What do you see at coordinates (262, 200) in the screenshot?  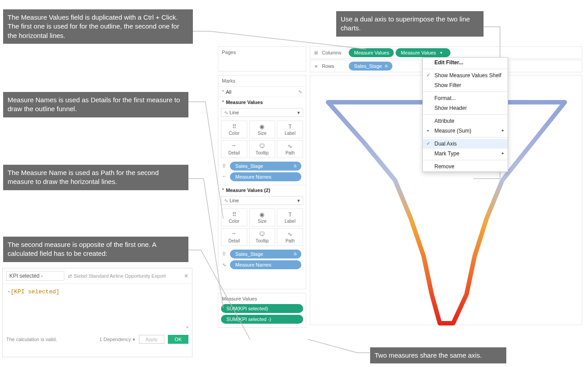 I see `marks-card-2-type: ∿ Line ▾` at bounding box center [262, 200].